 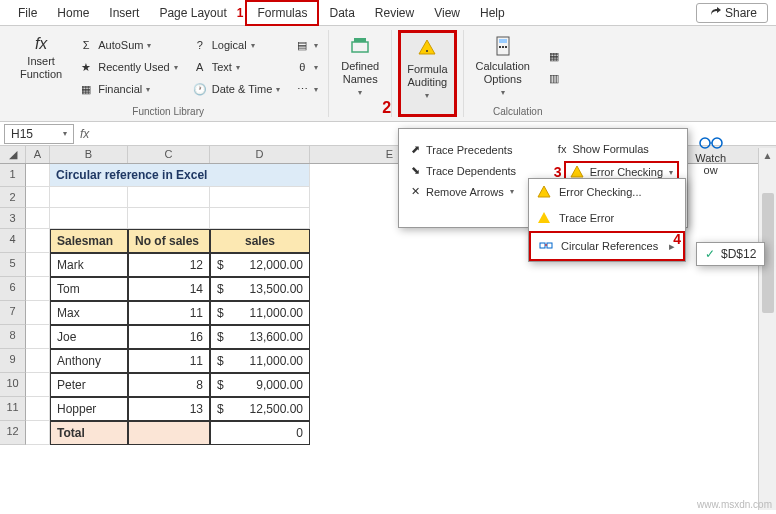 I want to click on cell-no-of-sales: 8, so click(x=169, y=385).